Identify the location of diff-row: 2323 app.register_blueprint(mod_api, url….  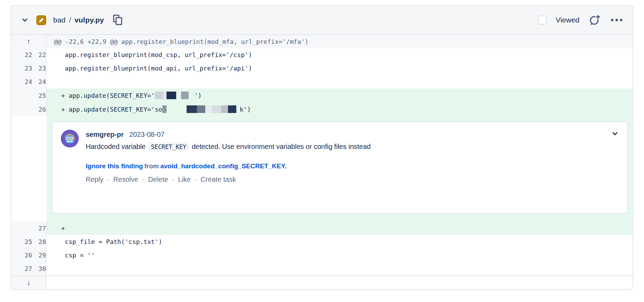
(322, 68).